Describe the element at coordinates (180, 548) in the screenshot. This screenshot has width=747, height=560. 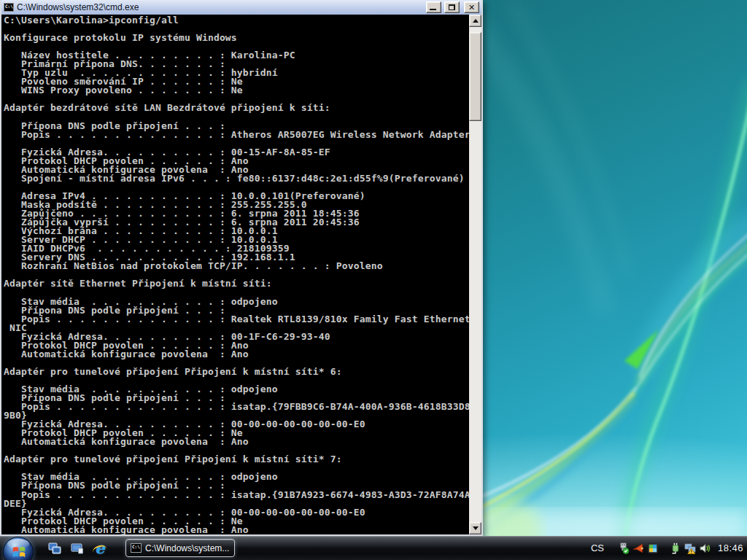
I see `taskbar-task-button: C:\ C:\Windows\system...` at that location.